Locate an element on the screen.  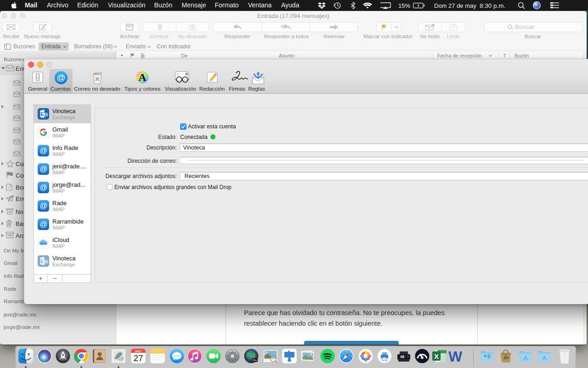
svg-text: Pro is located at coordinates (255, 360).